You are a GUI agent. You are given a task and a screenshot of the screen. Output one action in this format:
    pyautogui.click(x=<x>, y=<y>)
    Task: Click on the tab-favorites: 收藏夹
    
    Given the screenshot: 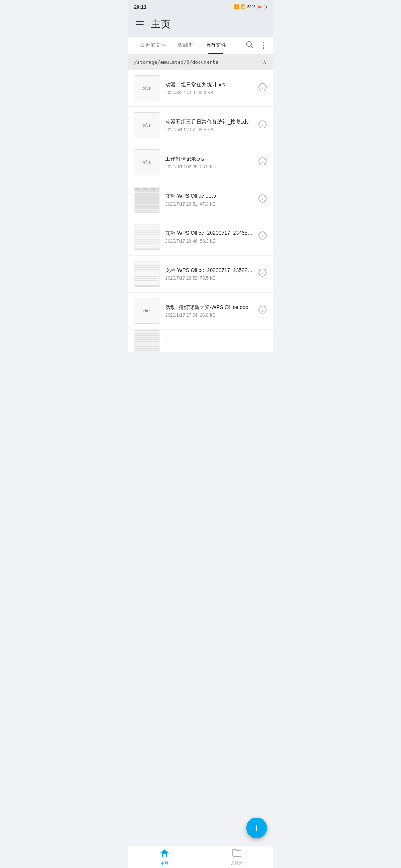 What is the action you would take?
    pyautogui.click(x=186, y=45)
    